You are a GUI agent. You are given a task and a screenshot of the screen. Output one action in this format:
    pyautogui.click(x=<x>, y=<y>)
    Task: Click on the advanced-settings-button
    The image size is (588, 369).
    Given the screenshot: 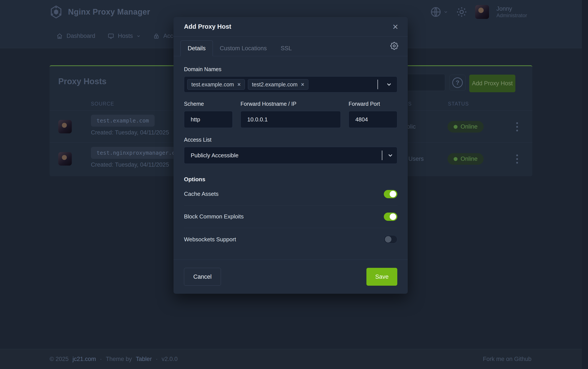 What is the action you would take?
    pyautogui.click(x=394, y=46)
    